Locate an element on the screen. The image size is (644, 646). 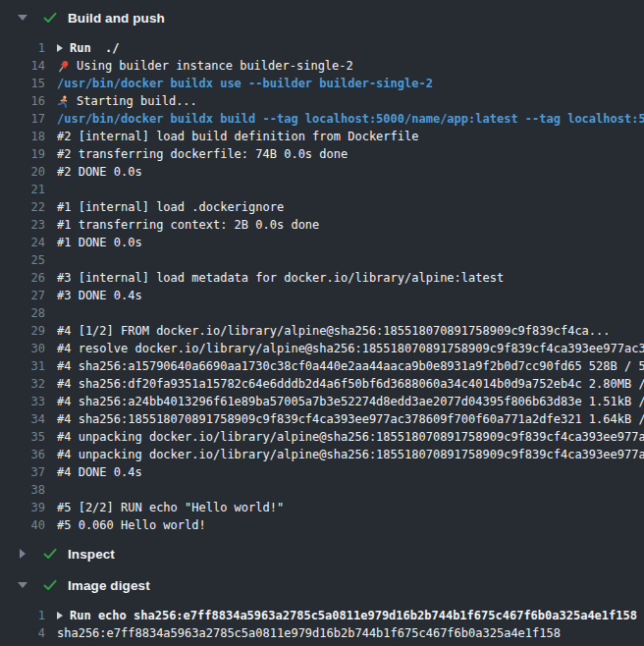
line-number: 23 is located at coordinates (23, 225).